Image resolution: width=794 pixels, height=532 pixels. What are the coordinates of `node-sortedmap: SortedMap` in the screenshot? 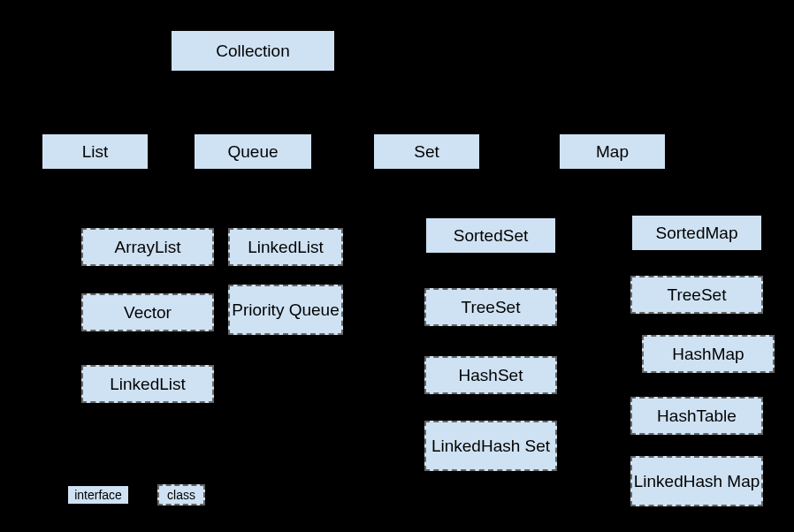 It's located at (697, 233).